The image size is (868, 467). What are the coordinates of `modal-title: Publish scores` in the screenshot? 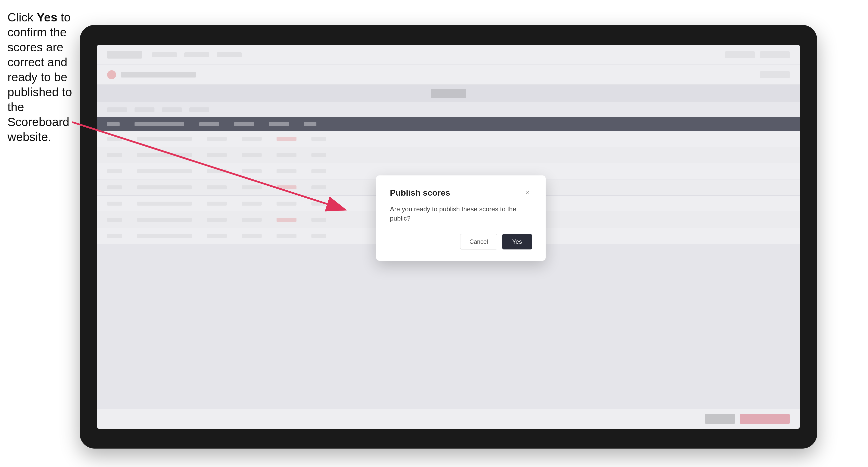 It's located at (420, 193).